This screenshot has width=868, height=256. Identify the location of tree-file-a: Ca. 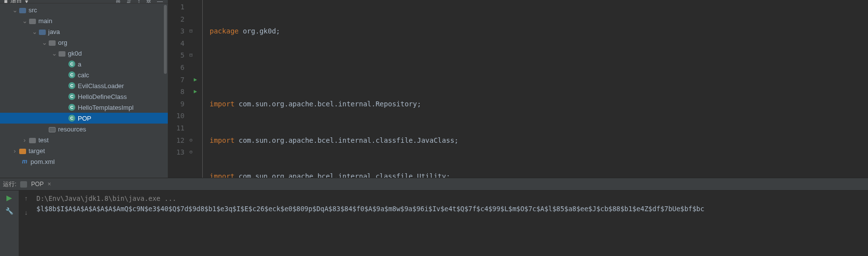
(84, 64).